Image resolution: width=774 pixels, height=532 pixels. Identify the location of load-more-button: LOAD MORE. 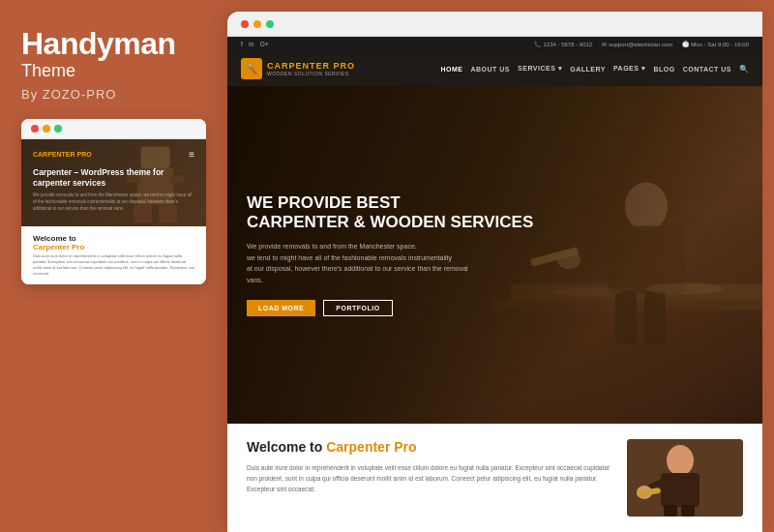
(281, 308).